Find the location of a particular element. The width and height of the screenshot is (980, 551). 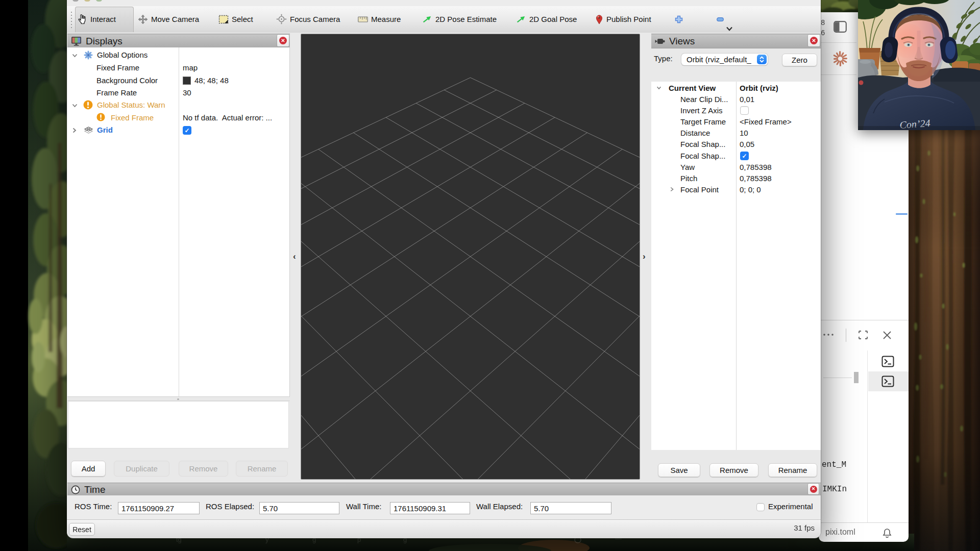

rename-view-button: Rename is located at coordinates (793, 470).